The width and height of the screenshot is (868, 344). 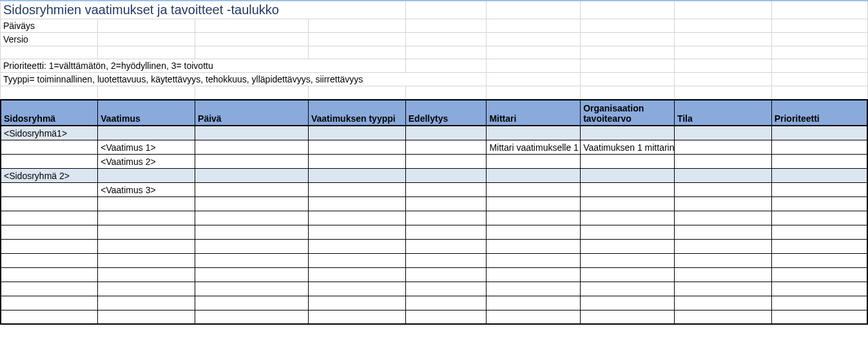 I want to click on meta-version-value, so click(x=146, y=40).